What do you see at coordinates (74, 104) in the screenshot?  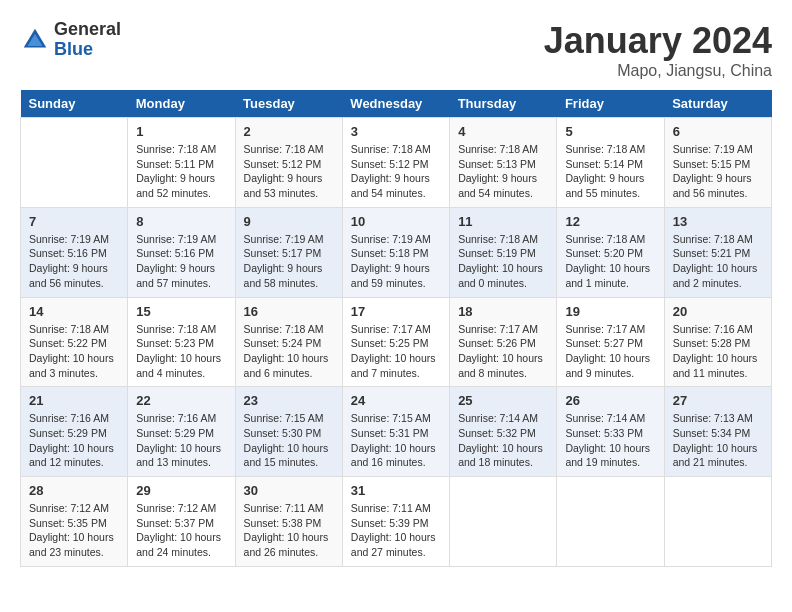 I see `header-cell: Sunday` at bounding box center [74, 104].